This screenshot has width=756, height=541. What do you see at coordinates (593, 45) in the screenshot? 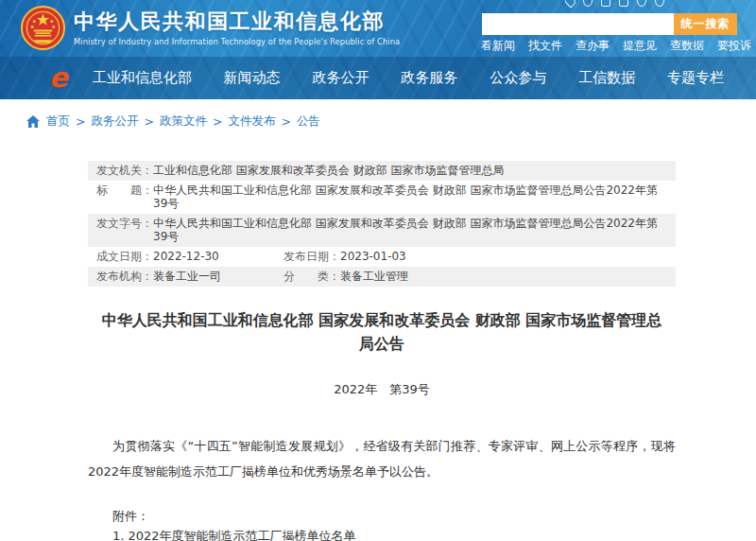
I see `quick-link-services: 查办事` at bounding box center [593, 45].